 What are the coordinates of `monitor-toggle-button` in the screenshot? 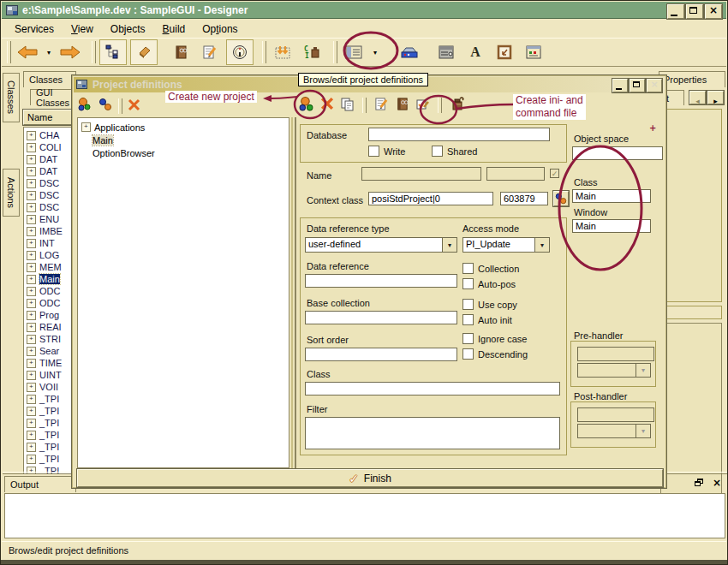 It's located at (240, 52).